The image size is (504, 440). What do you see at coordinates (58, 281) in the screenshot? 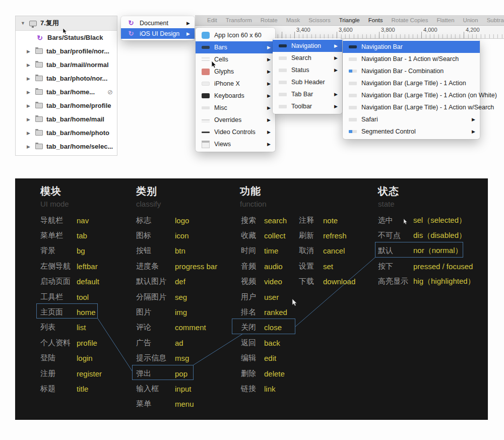
I see `term-cn: 启动页面` at bounding box center [58, 281].